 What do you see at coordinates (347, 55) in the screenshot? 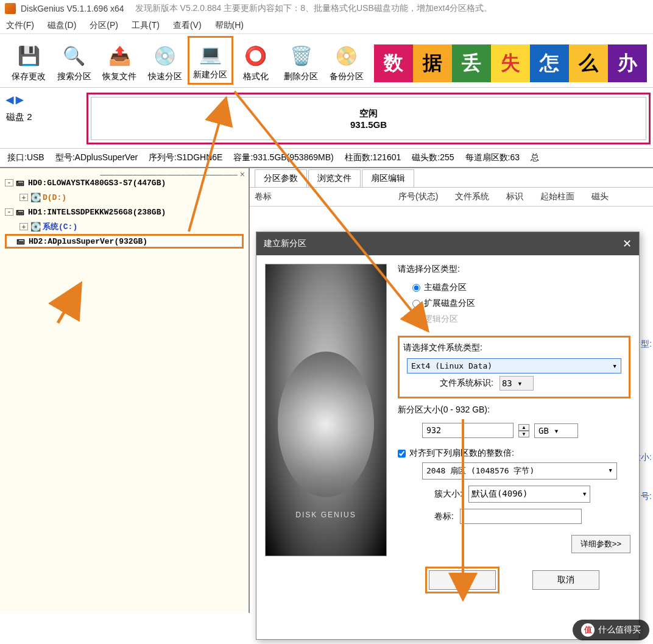
I see `backup-icon: 📀` at bounding box center [347, 55].